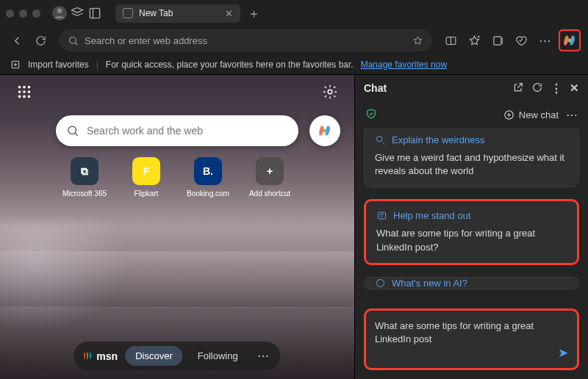 The image size is (588, 379). I want to click on tab-actions-icon, so click(95, 13).